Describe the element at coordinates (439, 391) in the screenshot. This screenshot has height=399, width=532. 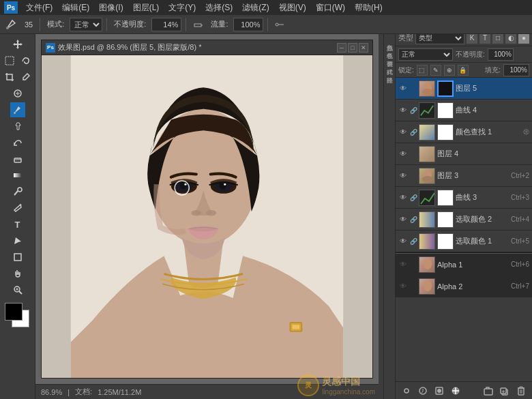
I see `add-mask-button` at that location.